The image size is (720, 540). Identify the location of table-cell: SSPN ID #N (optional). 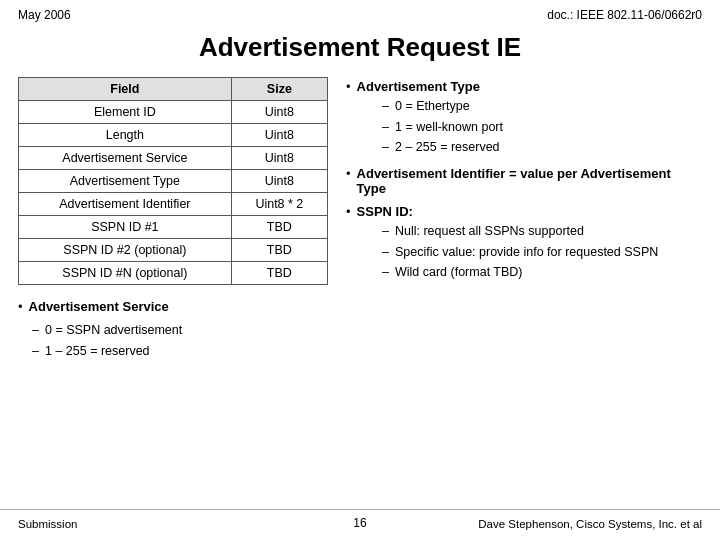
(126, 274).